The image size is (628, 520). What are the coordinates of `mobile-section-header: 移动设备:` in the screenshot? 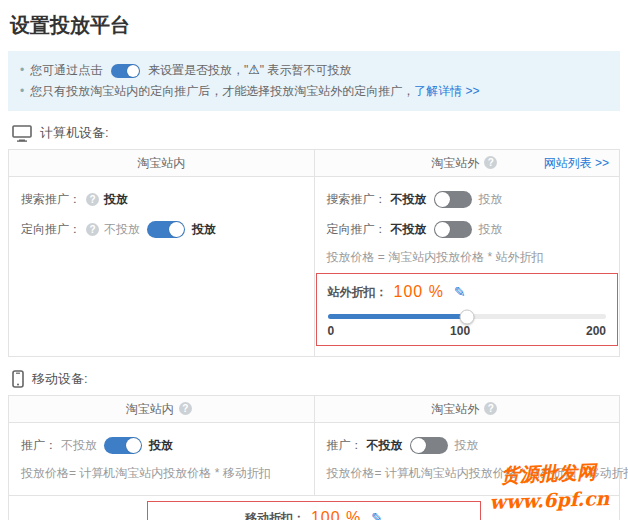 It's located at (316, 379).